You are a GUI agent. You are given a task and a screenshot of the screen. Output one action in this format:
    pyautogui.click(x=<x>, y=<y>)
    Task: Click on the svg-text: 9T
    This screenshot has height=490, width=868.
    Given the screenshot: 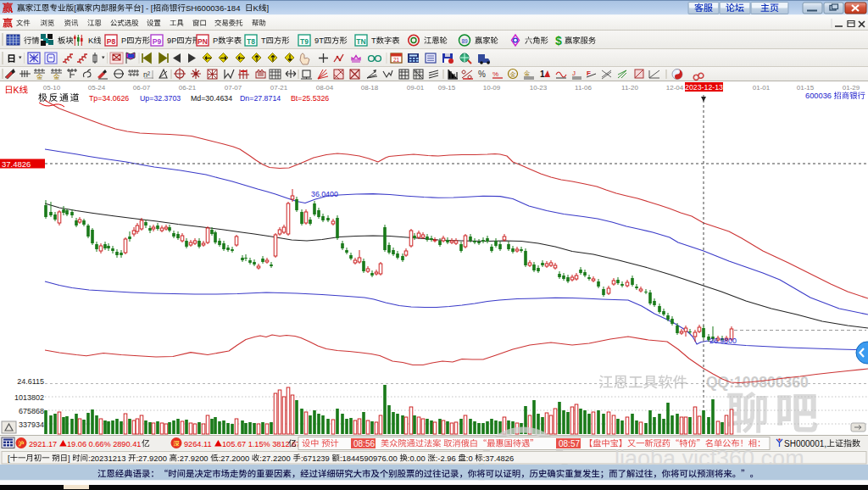 What is the action you would take?
    pyautogui.click(x=319, y=41)
    